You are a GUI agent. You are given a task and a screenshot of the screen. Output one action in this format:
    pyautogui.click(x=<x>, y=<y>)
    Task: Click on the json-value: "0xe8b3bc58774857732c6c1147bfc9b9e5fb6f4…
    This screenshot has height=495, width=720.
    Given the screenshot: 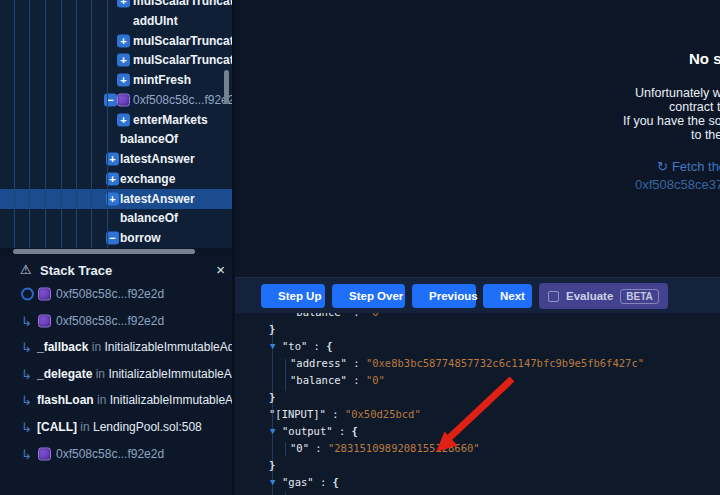 What is the action you would take?
    pyautogui.click(x=505, y=363)
    